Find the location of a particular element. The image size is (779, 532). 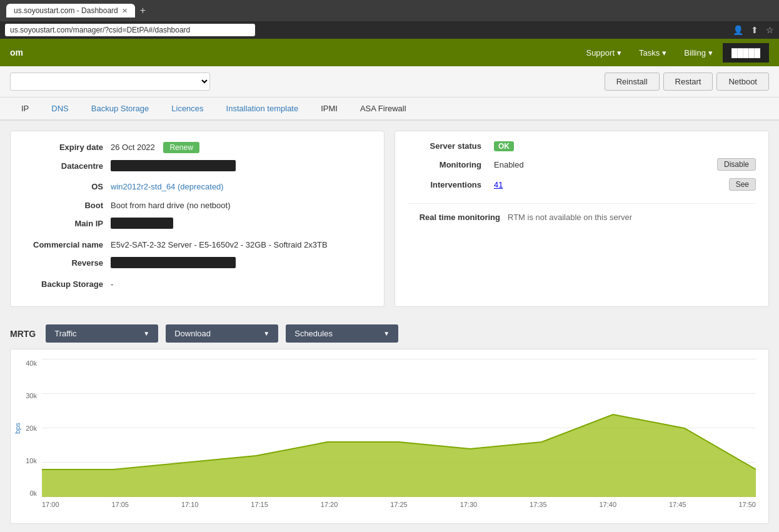

profile-icon: 👤 is located at coordinates (738, 30).